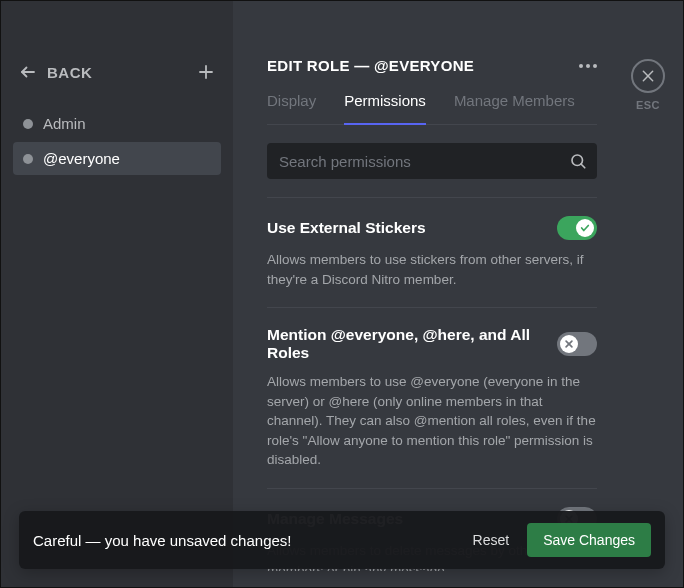  What do you see at coordinates (588, 66) in the screenshot?
I see `more-options-button` at bounding box center [588, 66].